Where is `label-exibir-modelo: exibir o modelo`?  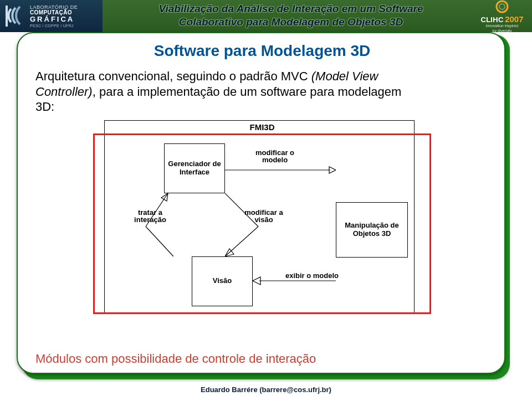 label-exibir-modelo: exibir o modelo is located at coordinates (312, 276).